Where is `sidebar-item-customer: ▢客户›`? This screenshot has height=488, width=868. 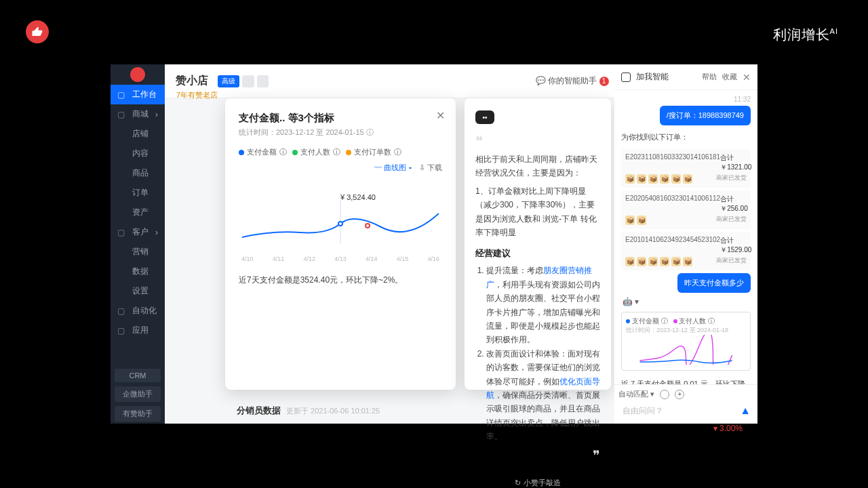
sidebar-item-customer: ▢客户› is located at coordinates (138, 232).